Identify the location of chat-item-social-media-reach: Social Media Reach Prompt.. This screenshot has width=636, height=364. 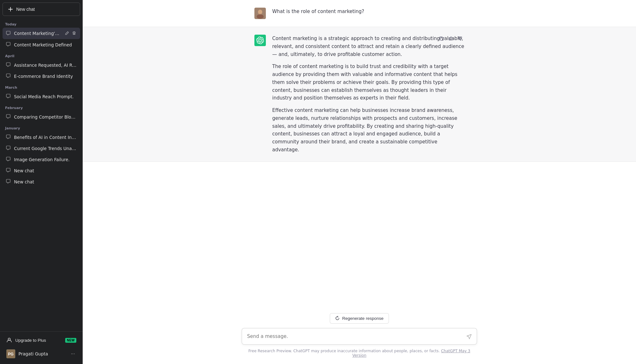
(41, 97).